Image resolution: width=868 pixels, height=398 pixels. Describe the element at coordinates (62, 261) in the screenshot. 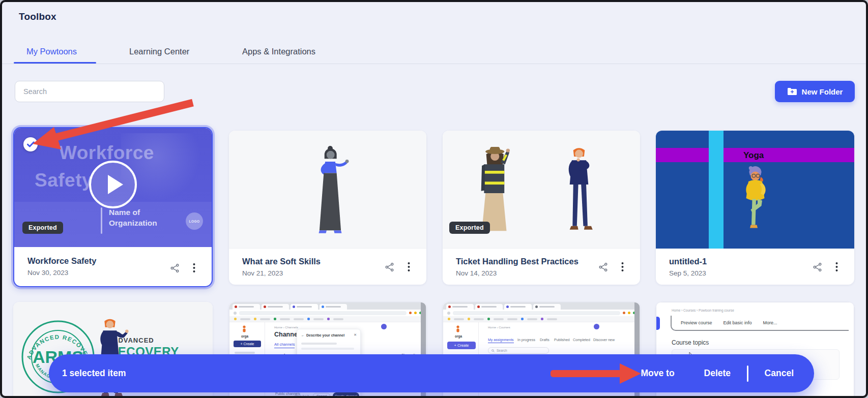

I see `powtoon-title: Workforce Safety` at that location.